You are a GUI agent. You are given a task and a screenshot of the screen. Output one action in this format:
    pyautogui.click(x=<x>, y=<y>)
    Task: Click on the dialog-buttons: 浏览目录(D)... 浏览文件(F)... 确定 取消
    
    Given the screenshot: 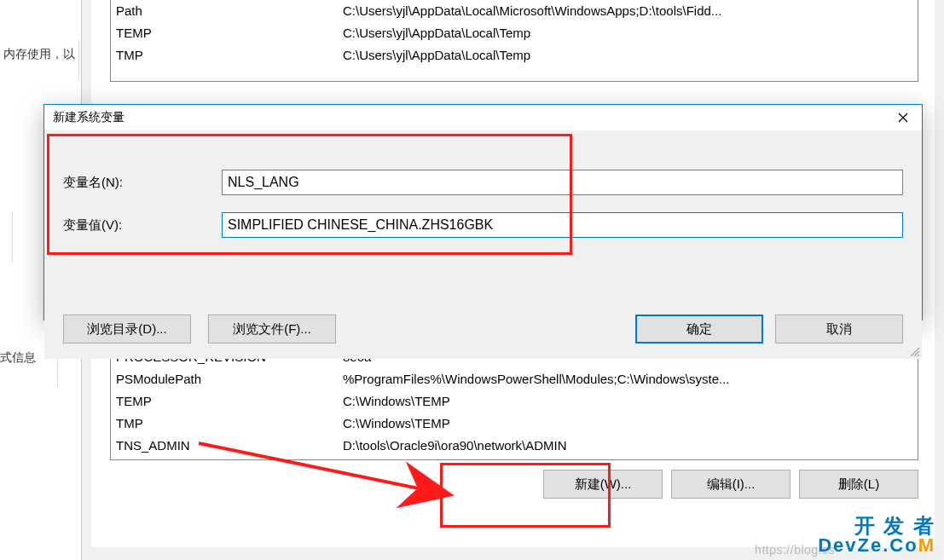 What is the action you would take?
    pyautogui.click(x=483, y=329)
    